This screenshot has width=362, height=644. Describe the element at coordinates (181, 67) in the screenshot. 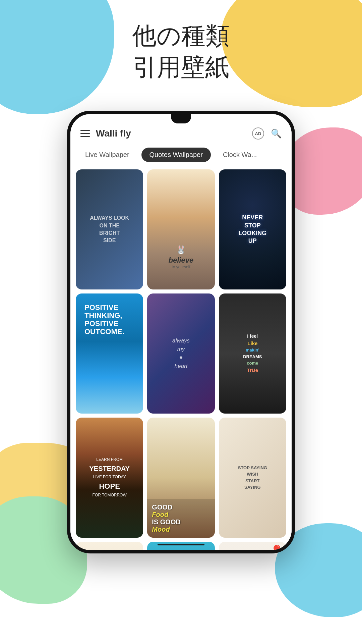

I see `japanese-line2: 引用壁紙` at that location.